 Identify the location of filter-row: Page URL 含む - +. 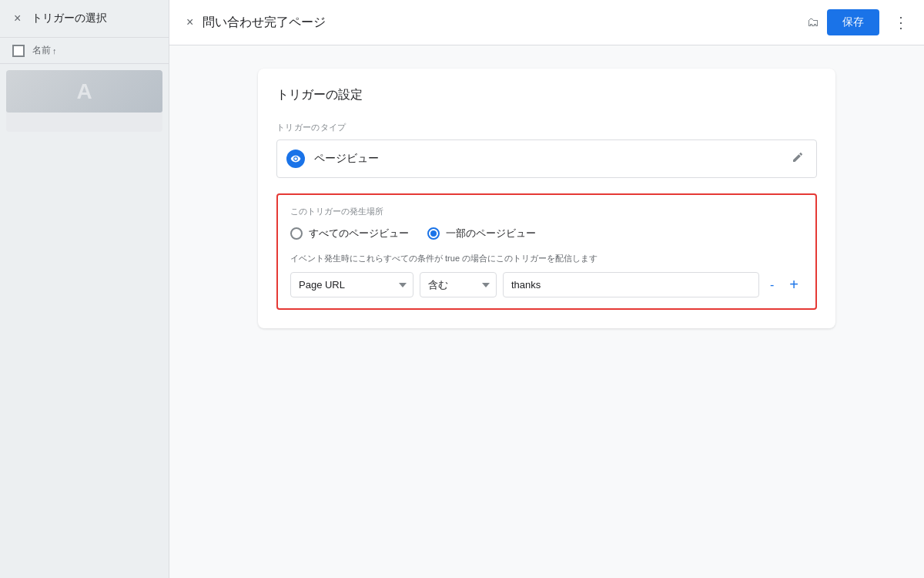
(547, 285).